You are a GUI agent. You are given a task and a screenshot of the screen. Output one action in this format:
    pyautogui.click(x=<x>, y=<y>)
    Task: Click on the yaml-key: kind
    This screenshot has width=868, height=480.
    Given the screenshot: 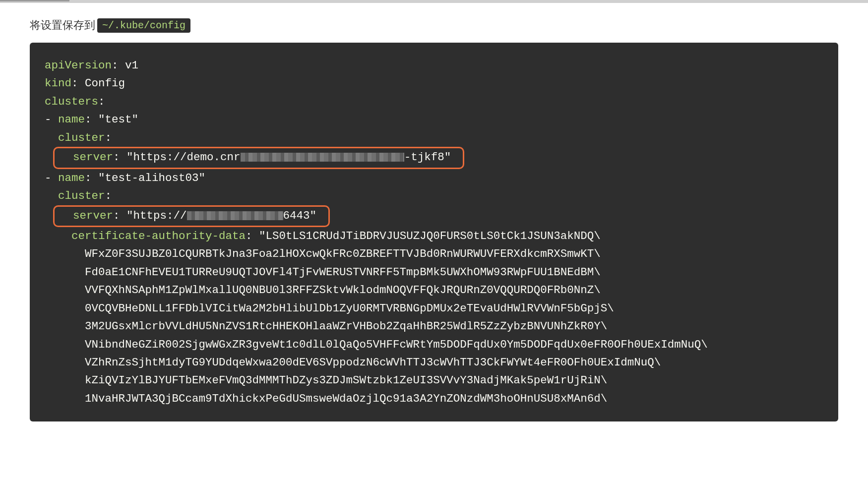 What is the action you would take?
    pyautogui.click(x=58, y=83)
    